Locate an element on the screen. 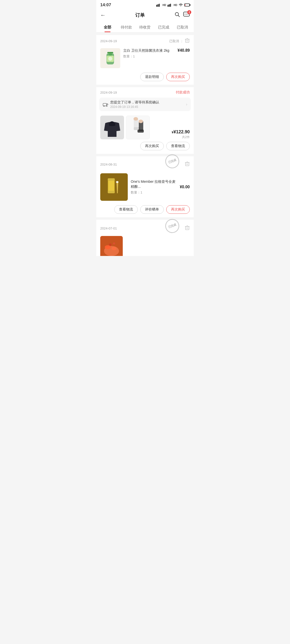 Image resolution: width=290 pixels, height=644 pixels. delivery-icon is located at coordinates (106, 104).